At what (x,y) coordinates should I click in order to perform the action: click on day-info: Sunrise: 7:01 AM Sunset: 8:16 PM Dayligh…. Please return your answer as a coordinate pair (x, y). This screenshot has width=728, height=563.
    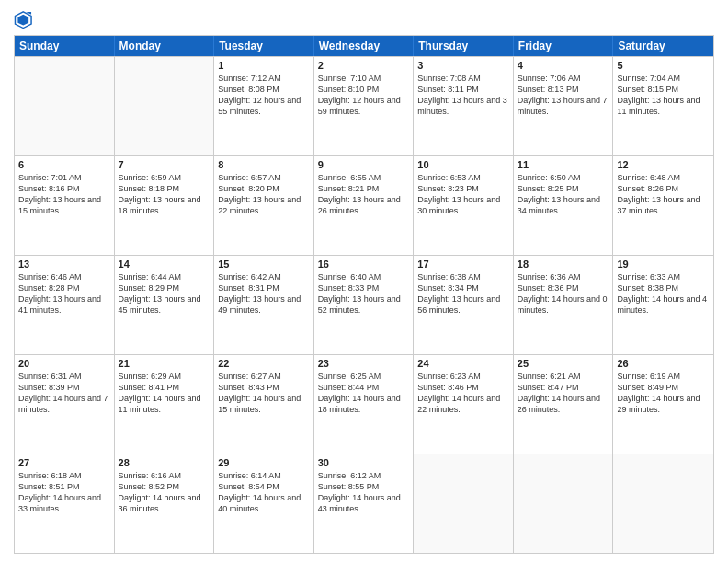
    Looking at the image, I should click on (64, 195).